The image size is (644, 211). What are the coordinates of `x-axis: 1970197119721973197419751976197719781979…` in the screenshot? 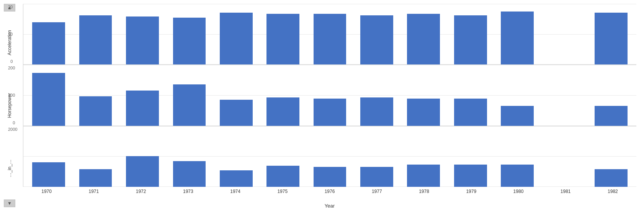 It's located at (330, 195).